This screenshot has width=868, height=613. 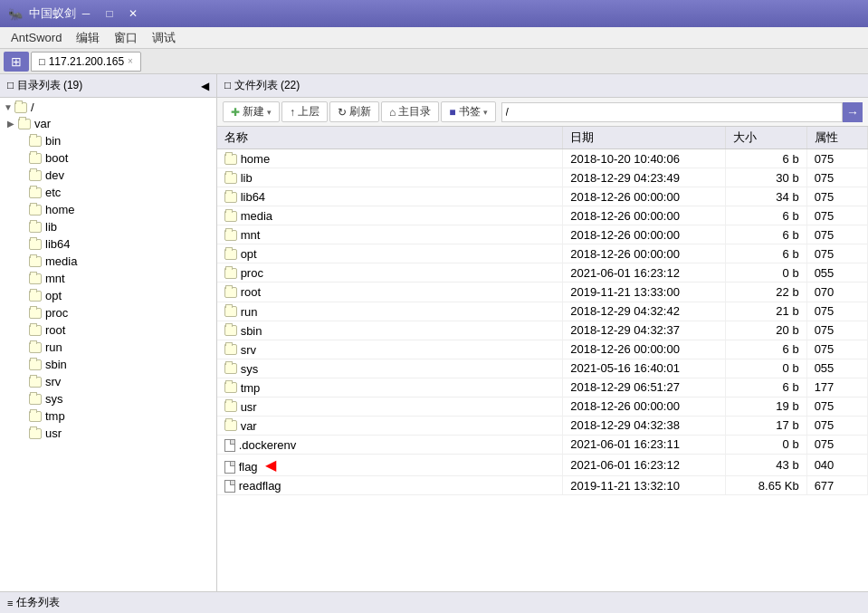 What do you see at coordinates (390, 235) in the screenshot?
I see `file-name-cell: mnt` at bounding box center [390, 235].